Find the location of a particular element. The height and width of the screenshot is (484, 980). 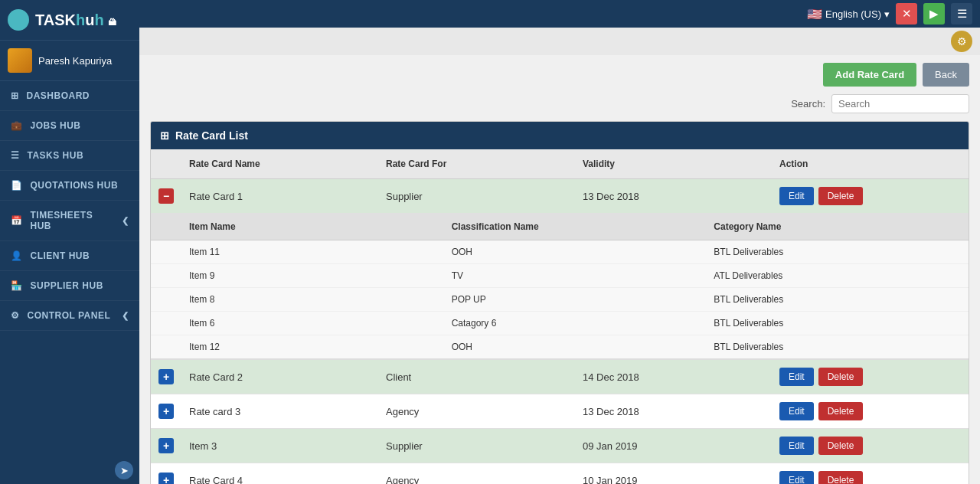

chevron-down-icon: ▾ is located at coordinates (887, 14).